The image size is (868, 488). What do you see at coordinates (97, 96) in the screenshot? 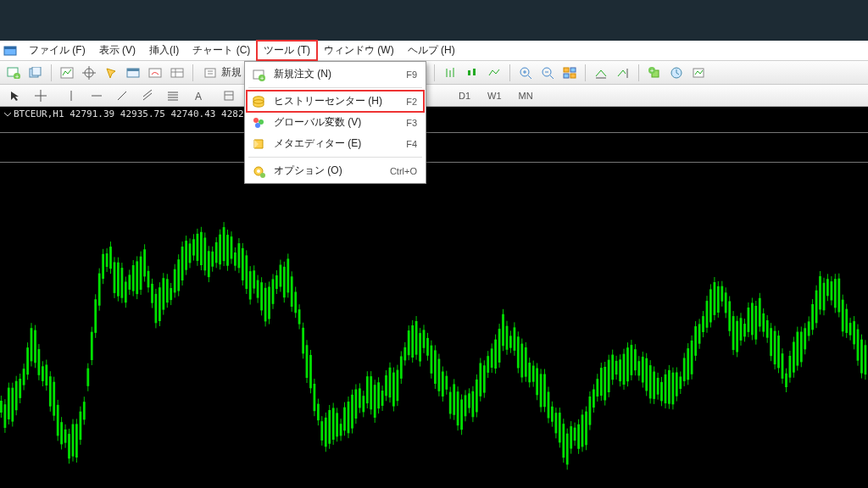
I see `horizontal-line-icon` at bounding box center [97, 96].